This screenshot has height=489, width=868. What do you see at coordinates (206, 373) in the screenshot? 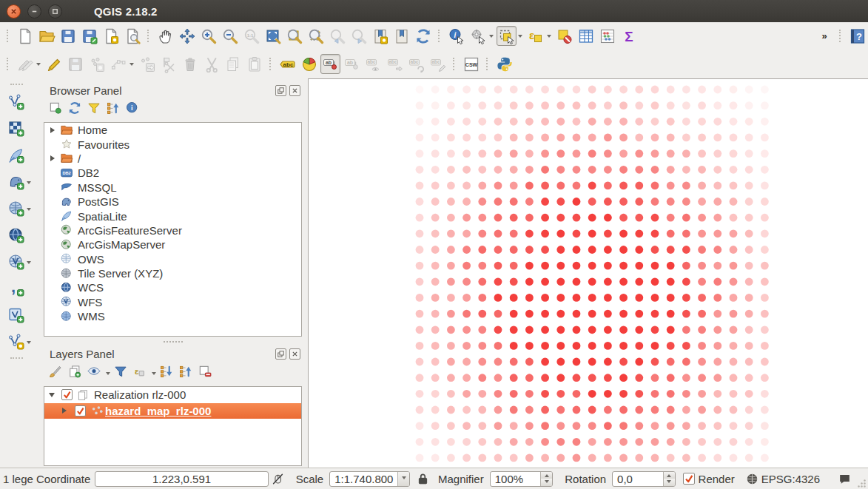
I see `remove-layer-button` at bounding box center [206, 373].